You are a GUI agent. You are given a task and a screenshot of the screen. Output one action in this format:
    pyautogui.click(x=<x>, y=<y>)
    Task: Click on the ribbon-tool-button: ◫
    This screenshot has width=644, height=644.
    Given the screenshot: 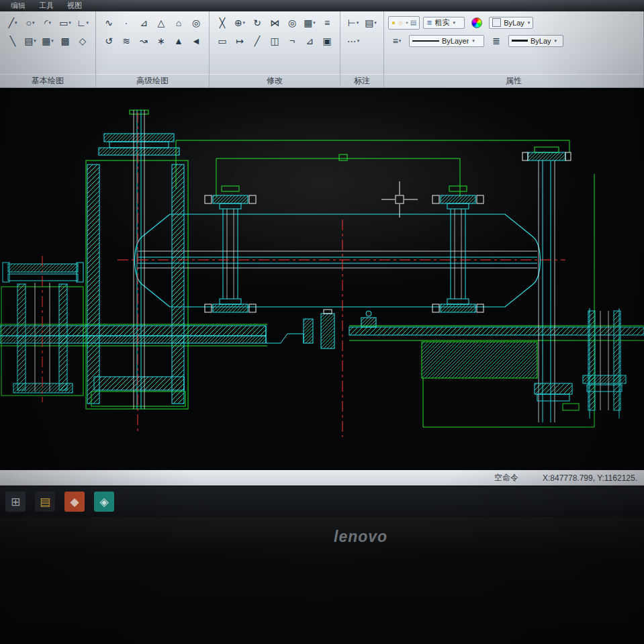 What is the action you would take?
    pyautogui.click(x=275, y=41)
    